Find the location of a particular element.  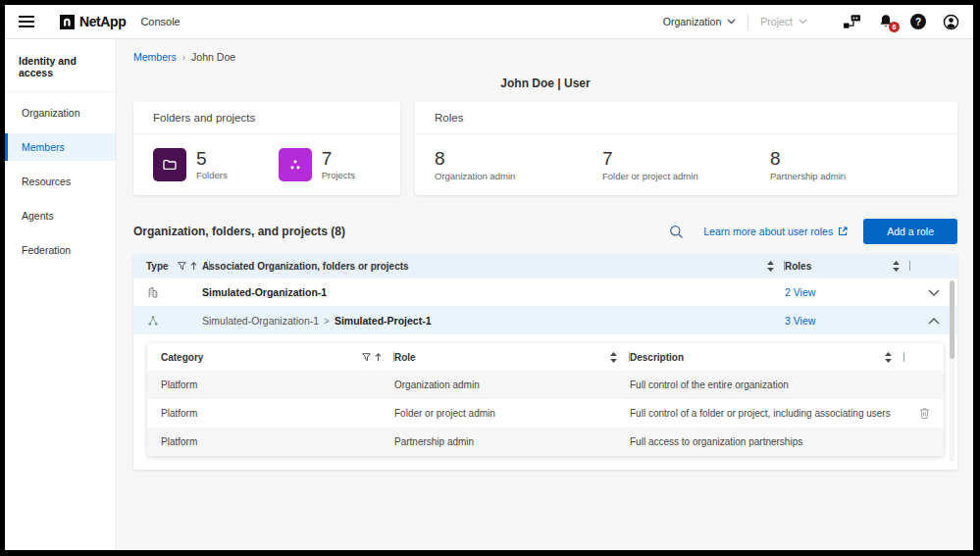

role-description: Full access to organization partnerships is located at coordinates (716, 441).